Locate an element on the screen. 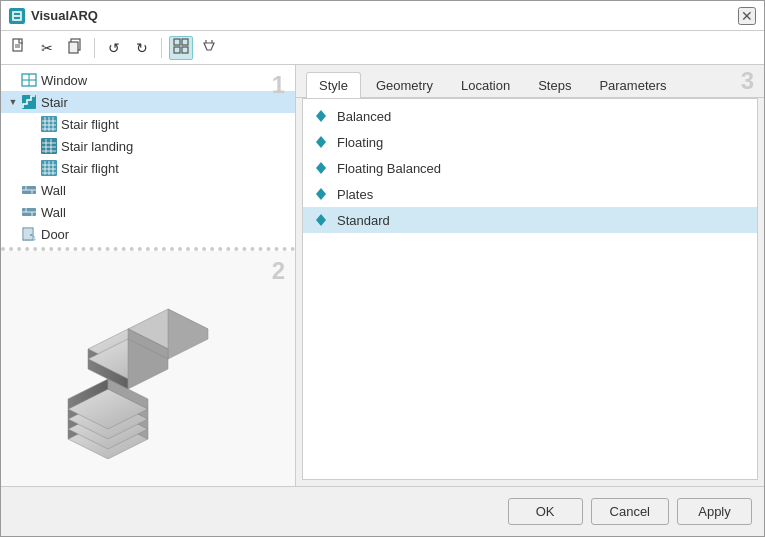 This screenshot has width=765, height=537. extra-icon is located at coordinates (209, 48).